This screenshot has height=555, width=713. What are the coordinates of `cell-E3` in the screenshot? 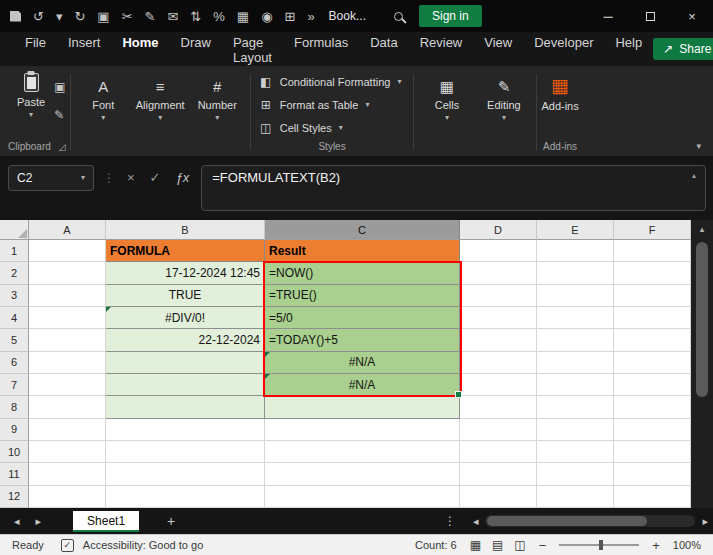 It's located at (576, 296).